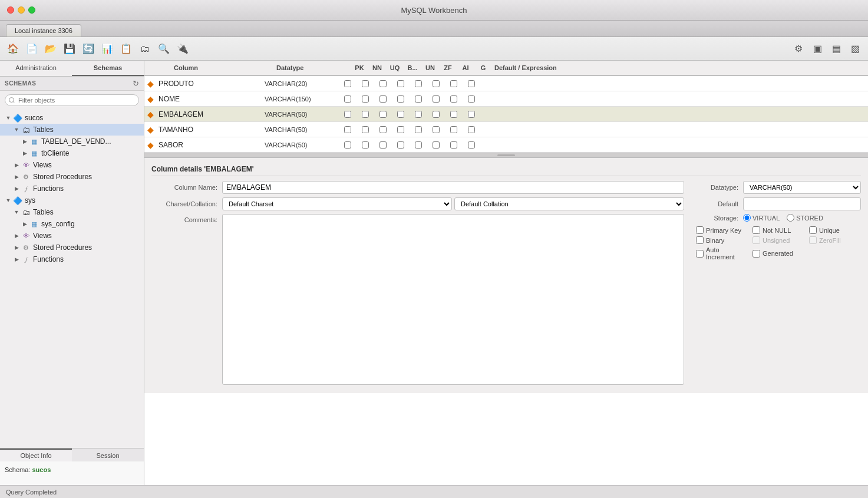  What do you see at coordinates (107, 49) in the screenshot?
I see `schema-inspector-button: 📊` at bounding box center [107, 49].